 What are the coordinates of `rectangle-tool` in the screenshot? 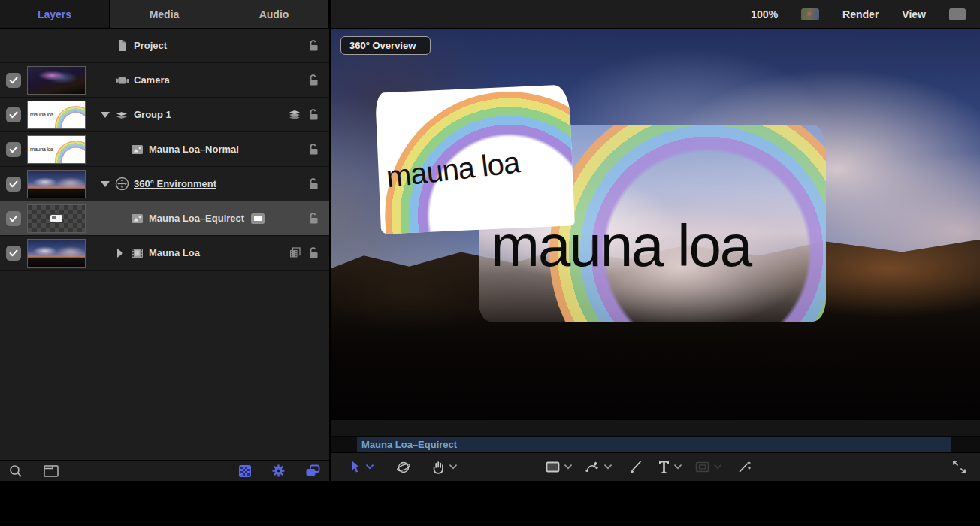 It's located at (559, 467).